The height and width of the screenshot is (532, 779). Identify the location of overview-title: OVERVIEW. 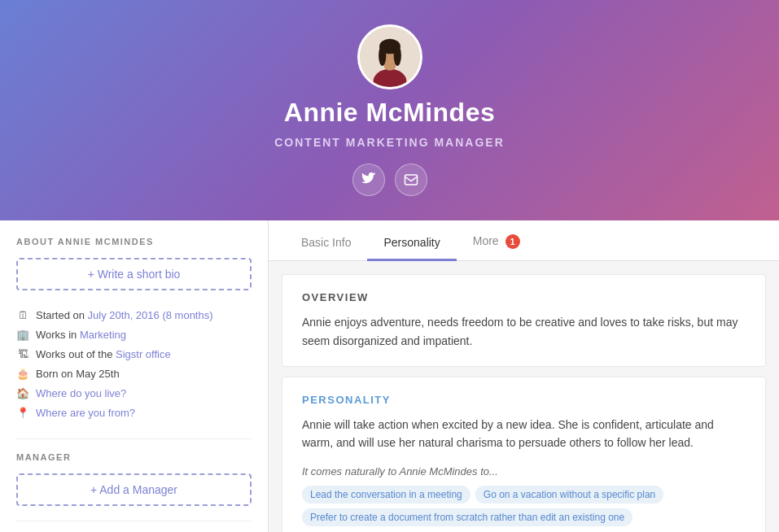
(524, 298).